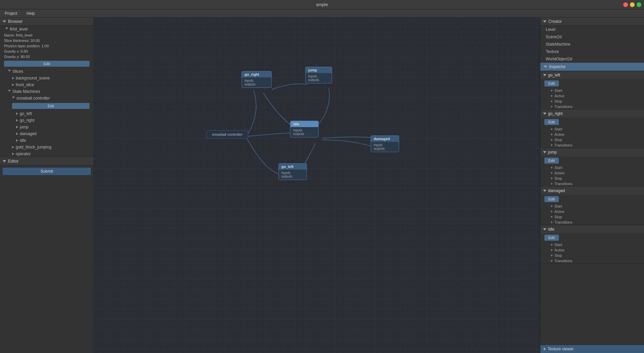  What do you see at coordinates (47, 171) in the screenshot?
I see `submit-button: Submit` at bounding box center [47, 171].